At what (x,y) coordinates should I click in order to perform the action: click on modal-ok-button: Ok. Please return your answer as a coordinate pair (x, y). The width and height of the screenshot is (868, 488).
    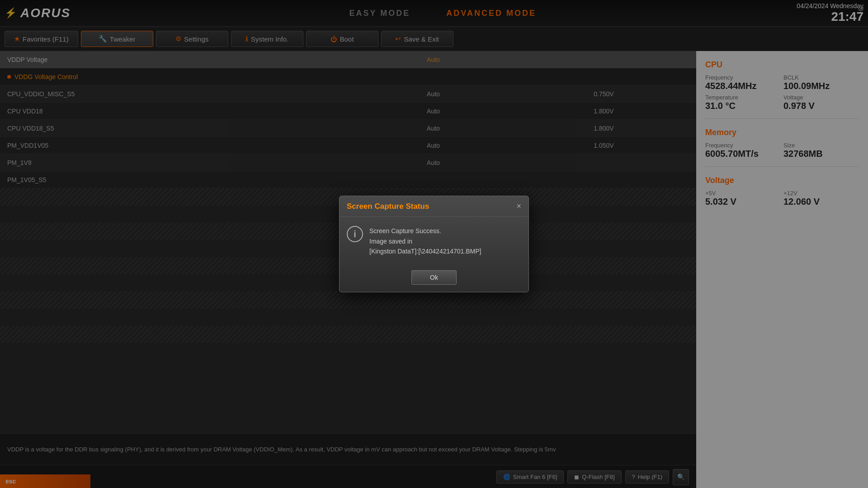
    Looking at the image, I should click on (434, 277).